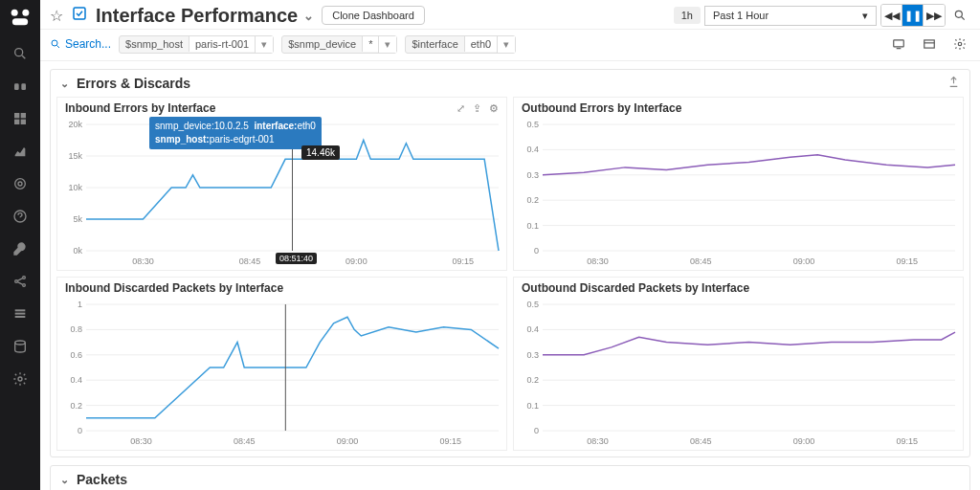  What do you see at coordinates (913, 15) in the screenshot?
I see `playback-controls: ◀◀ ❚❚ ▶▶` at bounding box center [913, 15].